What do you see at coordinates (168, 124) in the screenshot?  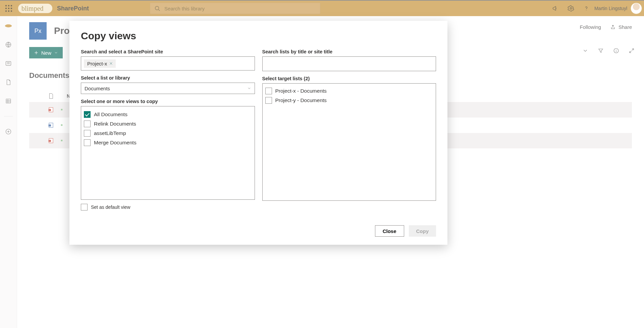 I see `view-option: Relink Documents` at bounding box center [168, 124].